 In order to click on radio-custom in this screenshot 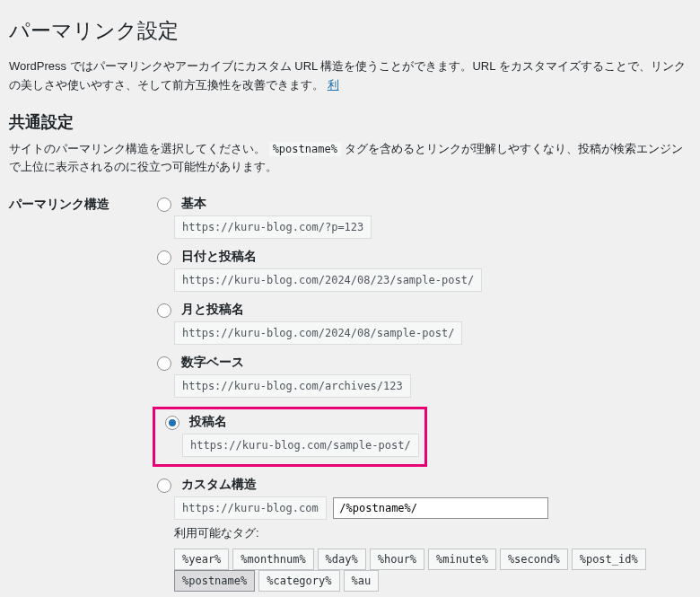, I will do `click(164, 486)`.